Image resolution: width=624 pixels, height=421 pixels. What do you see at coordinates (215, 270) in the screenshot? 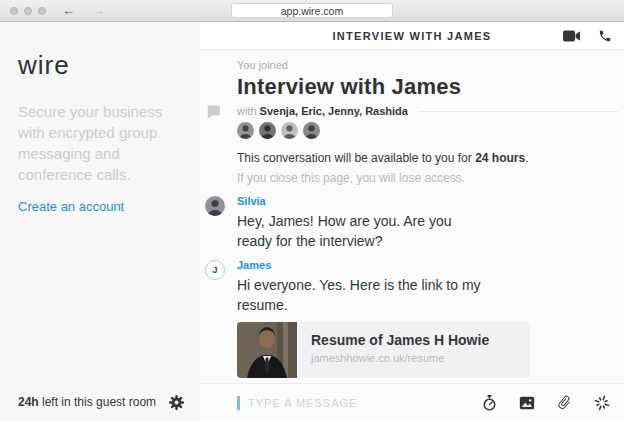
I see `james-avatar: J` at bounding box center [215, 270].